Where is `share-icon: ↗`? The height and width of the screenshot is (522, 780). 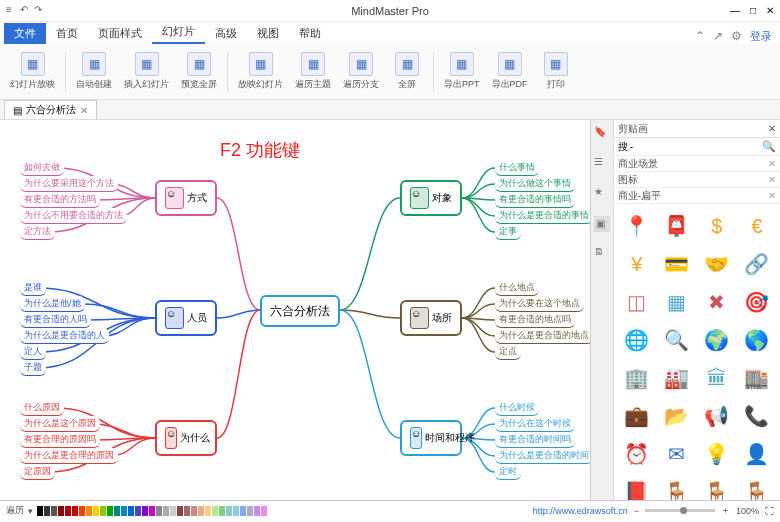
share-icon: ↗ is located at coordinates (718, 36).